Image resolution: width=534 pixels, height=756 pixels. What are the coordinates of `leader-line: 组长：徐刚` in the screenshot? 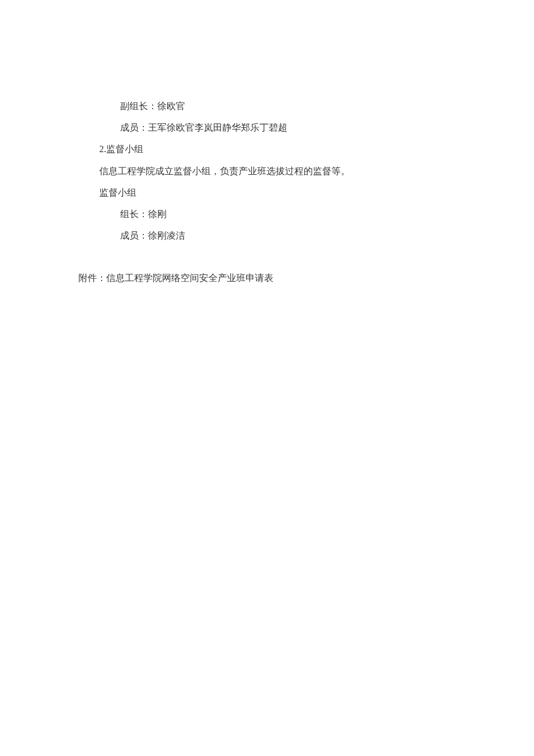 It's located at (267, 214).